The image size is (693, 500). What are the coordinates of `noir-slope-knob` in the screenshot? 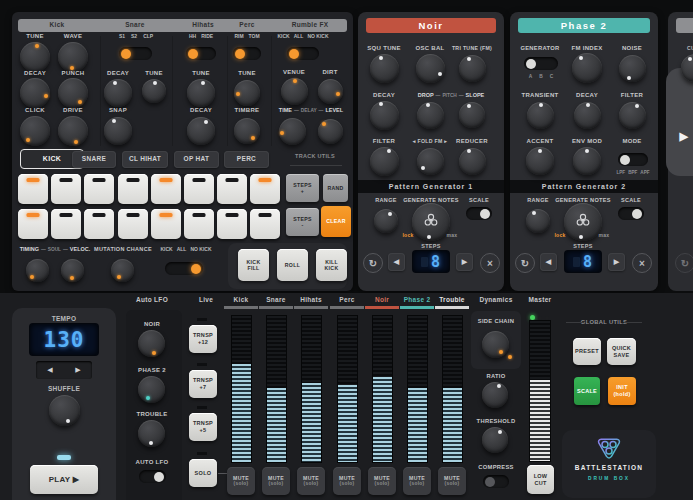 It's located at (472, 115).